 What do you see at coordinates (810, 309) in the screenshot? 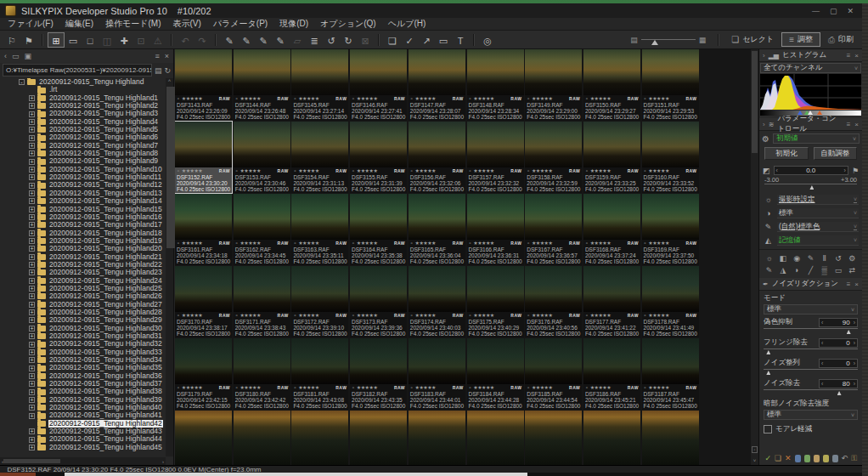
I see `noise-mode-select: 標準 ˅` at bounding box center [810, 309].